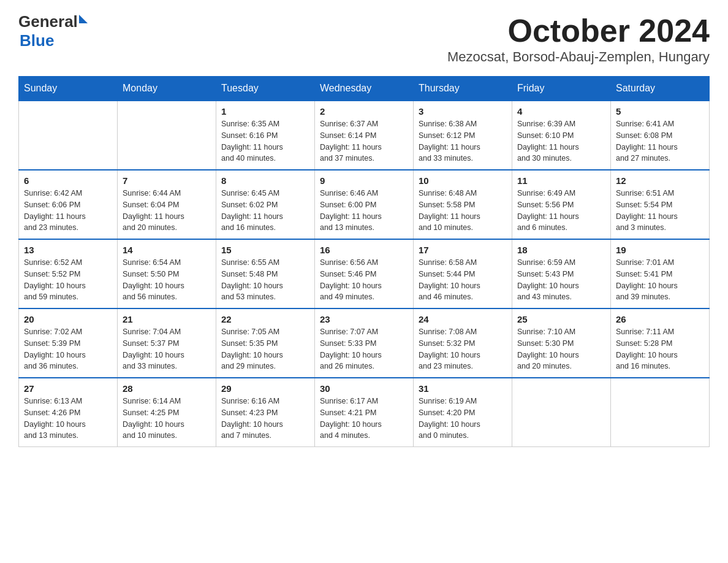 This screenshot has width=728, height=563. I want to click on day-number: 11, so click(561, 180).